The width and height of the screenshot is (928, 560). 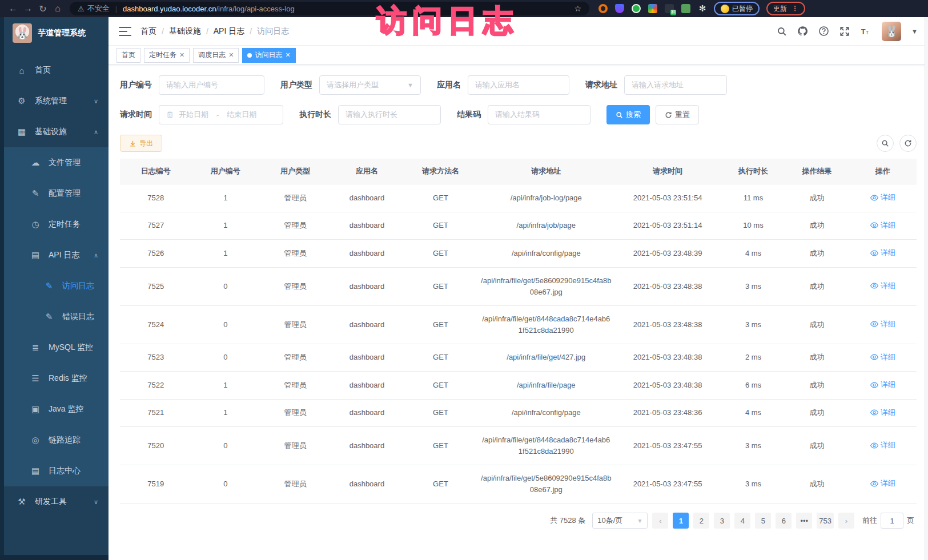 What do you see at coordinates (915, 31) in the screenshot?
I see `user-menu-caret-icon: ▼` at bounding box center [915, 31].